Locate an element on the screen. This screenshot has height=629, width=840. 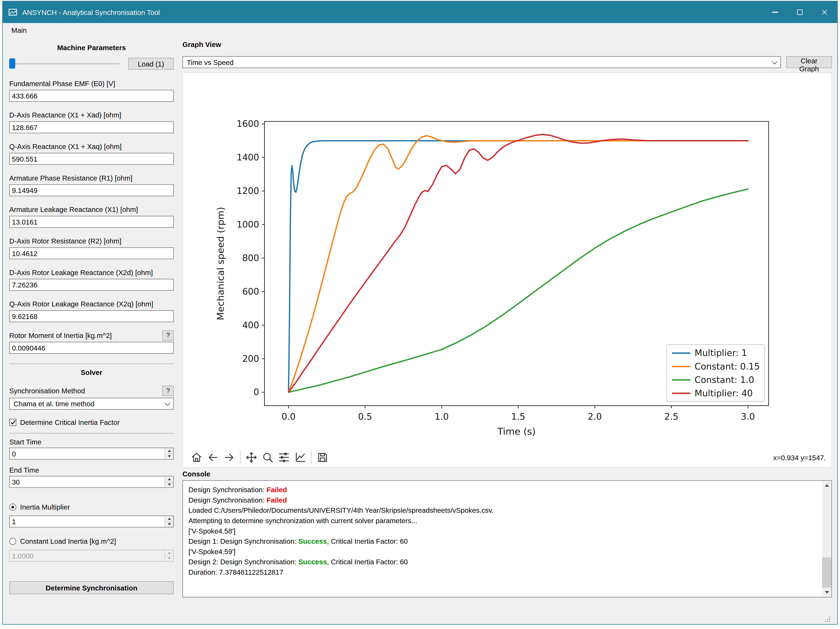
console-title: Console is located at coordinates (507, 474).